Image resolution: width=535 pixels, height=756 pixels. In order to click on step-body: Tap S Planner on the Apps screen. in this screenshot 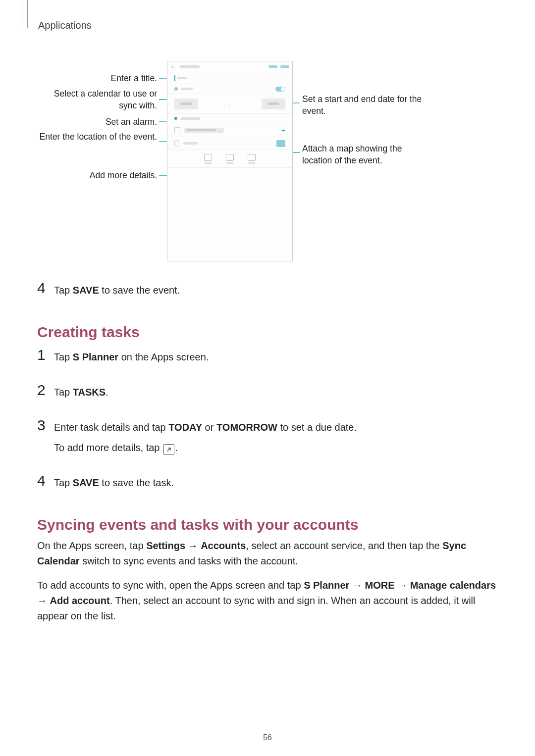, I will do `click(276, 359)`.